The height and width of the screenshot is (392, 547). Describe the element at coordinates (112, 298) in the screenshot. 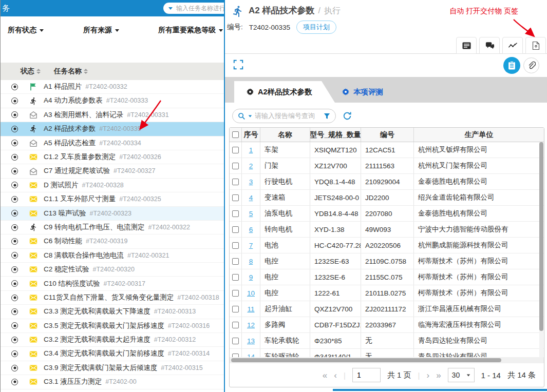

I see `task-row: C11货叉自然下滑量、货叉倾角变化量测定#T2402-00318` at that location.